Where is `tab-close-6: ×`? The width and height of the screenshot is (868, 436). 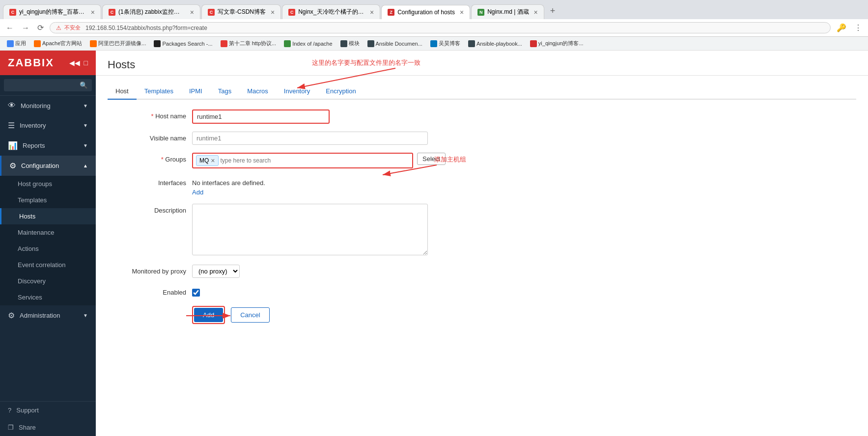
tab-close-6: × is located at coordinates (536, 12).